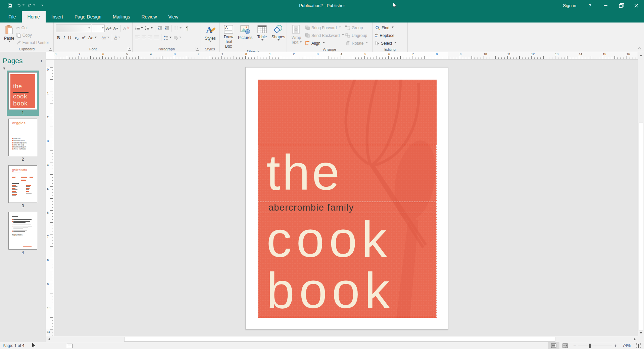  I want to click on shapes-icon, so click(278, 29).